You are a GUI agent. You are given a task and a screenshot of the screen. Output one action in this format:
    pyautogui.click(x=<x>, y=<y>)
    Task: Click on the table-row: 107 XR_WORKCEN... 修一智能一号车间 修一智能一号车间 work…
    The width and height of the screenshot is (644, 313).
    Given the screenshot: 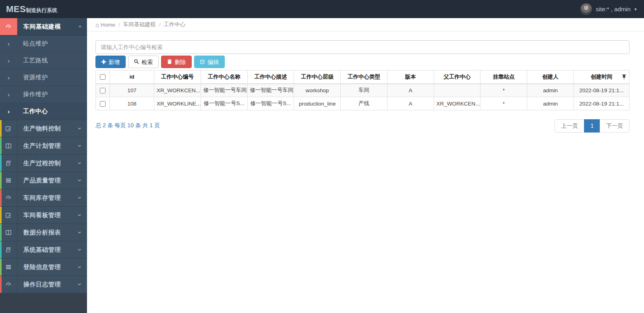 What is the action you would take?
    pyautogui.click(x=362, y=90)
    